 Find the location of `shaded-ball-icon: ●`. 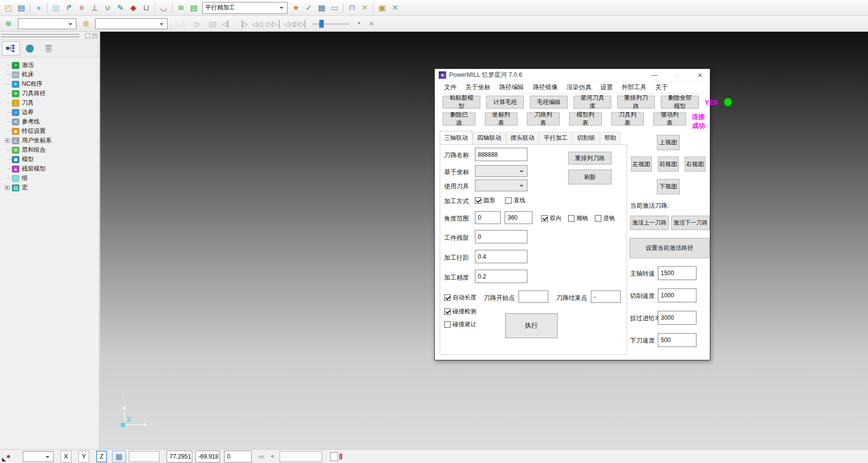

shaded-ball-icon: ● is located at coordinates (39, 8).